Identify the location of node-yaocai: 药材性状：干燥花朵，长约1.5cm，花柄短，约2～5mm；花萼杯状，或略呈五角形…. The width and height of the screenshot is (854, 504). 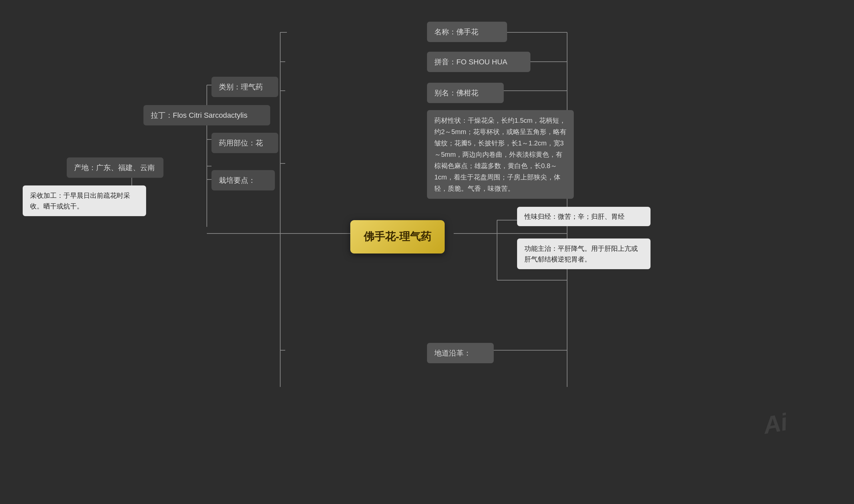
(501, 154).